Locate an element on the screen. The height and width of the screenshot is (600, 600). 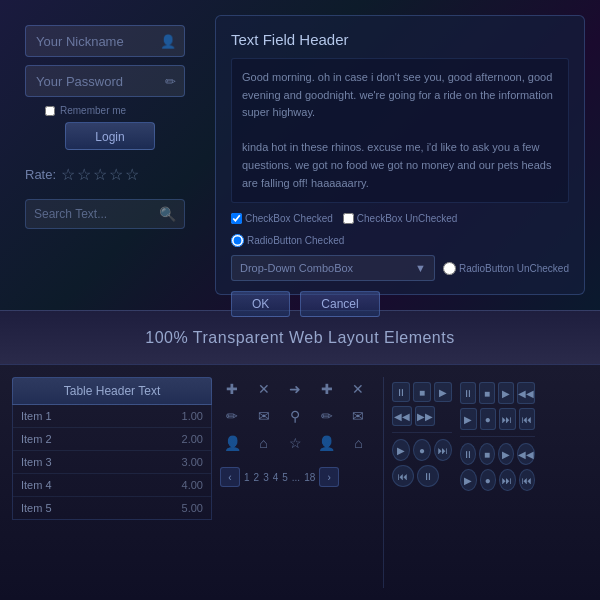
item-2-value: 2.00 is located at coordinates (192, 439).